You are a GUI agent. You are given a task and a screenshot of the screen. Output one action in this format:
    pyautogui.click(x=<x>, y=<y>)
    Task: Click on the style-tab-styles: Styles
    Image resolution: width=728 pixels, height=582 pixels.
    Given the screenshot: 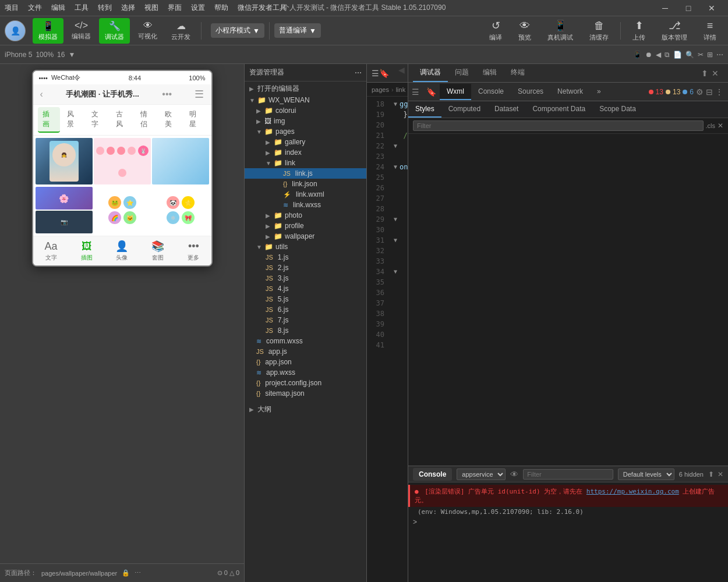 What is the action you would take?
    pyautogui.click(x=425, y=109)
    